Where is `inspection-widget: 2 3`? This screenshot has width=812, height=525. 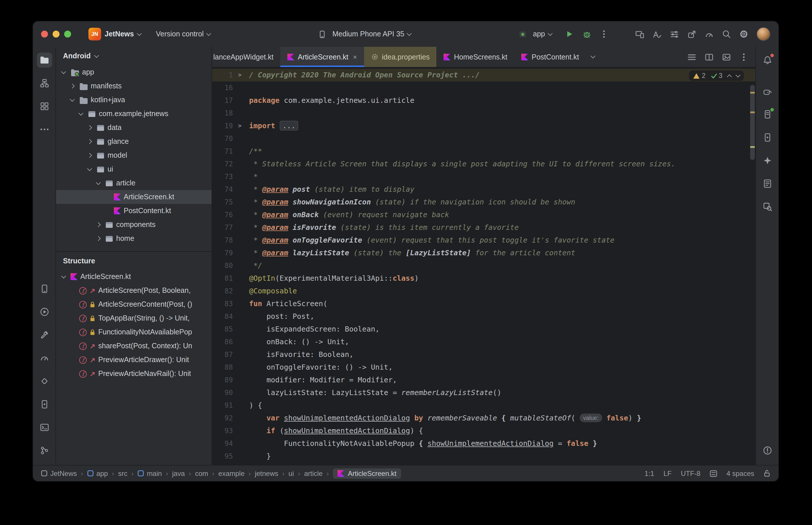 inspection-widget: 2 3 is located at coordinates (716, 76).